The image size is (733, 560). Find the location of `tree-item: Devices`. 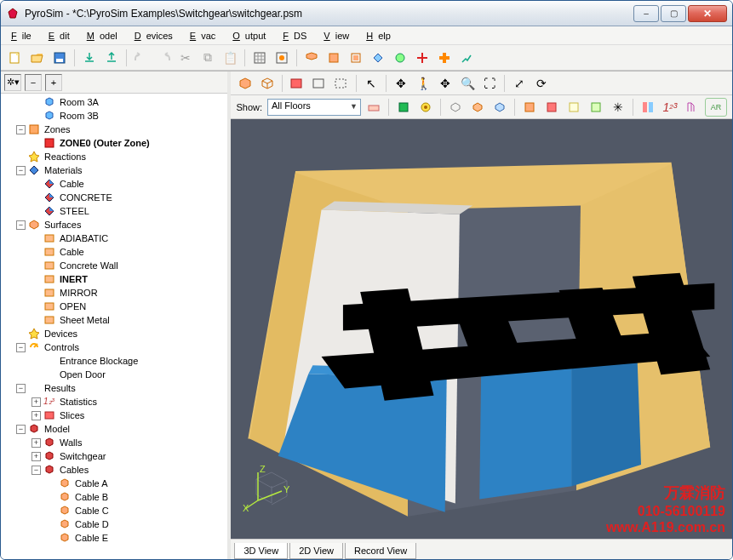

tree-item: Devices is located at coordinates (114, 334).